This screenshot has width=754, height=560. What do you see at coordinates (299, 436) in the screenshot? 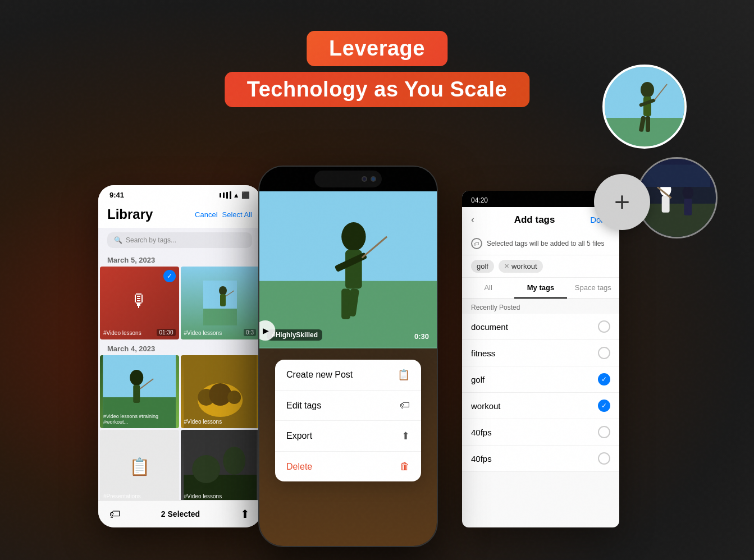
I see `menu-item-export-label: Export` at bounding box center [299, 436].